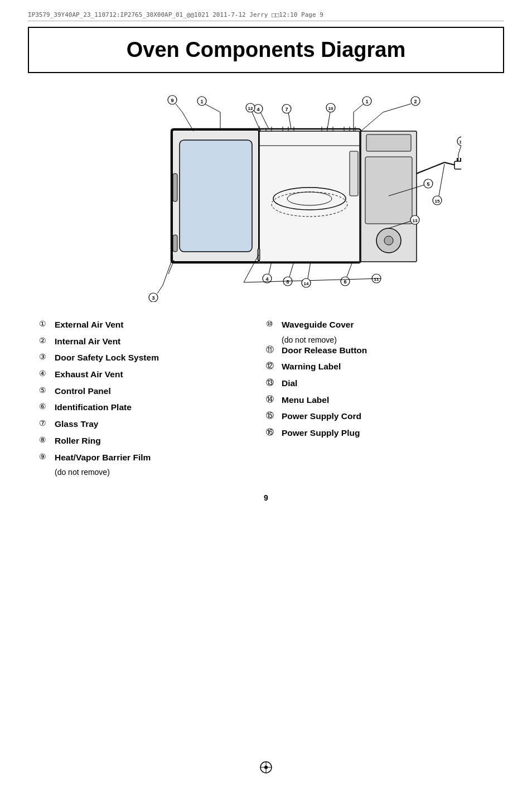 This screenshot has height=793, width=532. What do you see at coordinates (379, 367) in the screenshot?
I see `list-item: ⑫ Warning Label` at bounding box center [379, 367].